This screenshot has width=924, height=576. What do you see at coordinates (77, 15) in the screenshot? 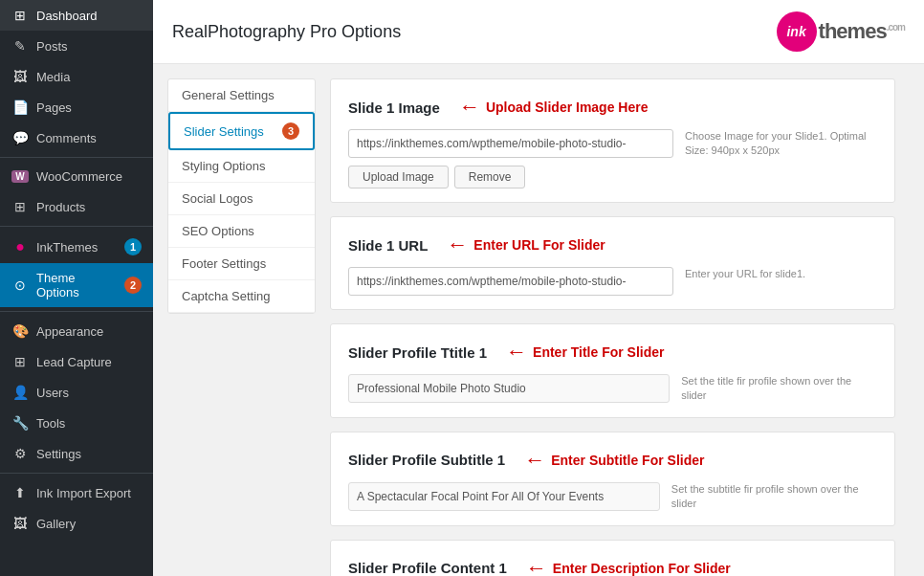
I see `sidebar-item-dashboard: ⊞ Dashboard` at bounding box center [77, 15].